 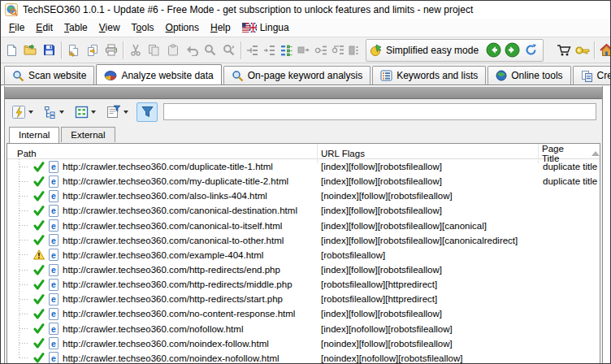 What do you see at coordinates (39, 255) in the screenshot?
I see `status-warning-icon` at bounding box center [39, 255].